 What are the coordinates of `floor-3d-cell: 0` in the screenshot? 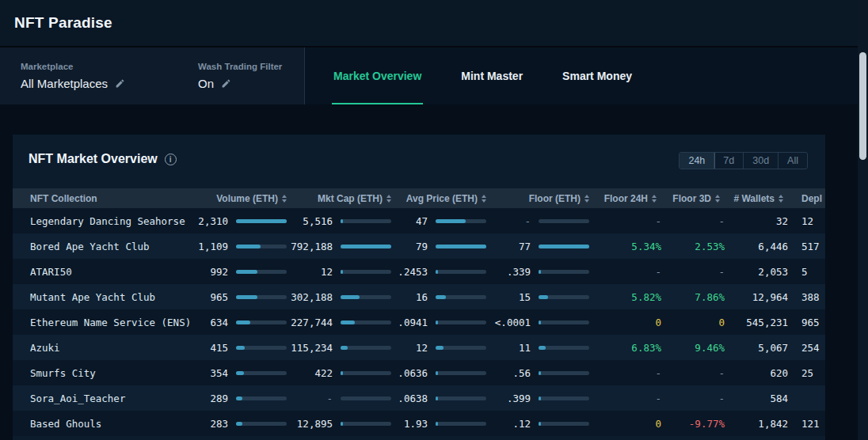 It's located at (698, 322).